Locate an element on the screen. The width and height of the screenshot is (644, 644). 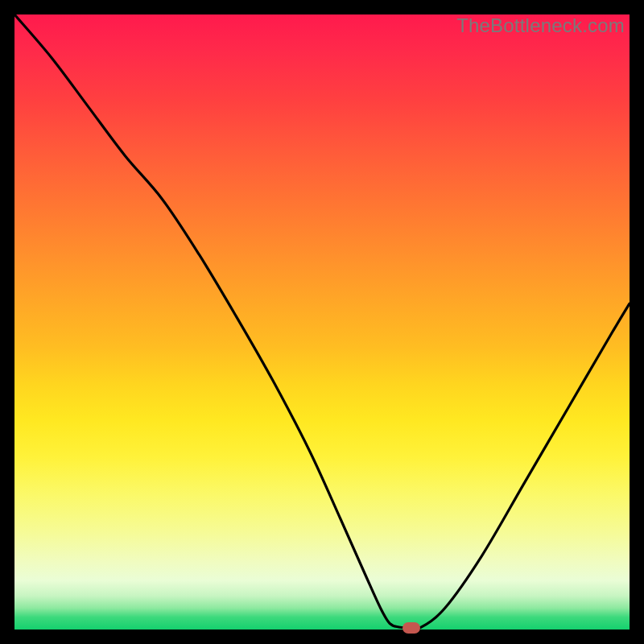
optimal-marker is located at coordinates (411, 628).